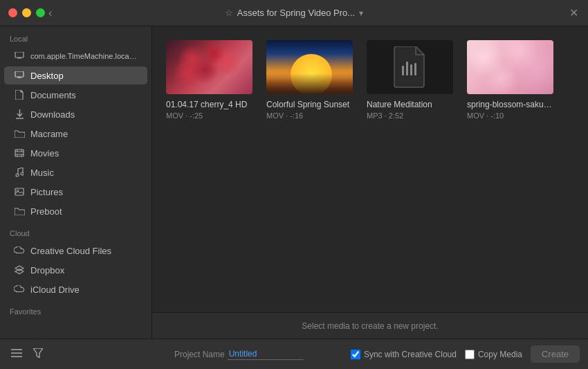 This screenshot has height=369, width=588. Describe the element at coordinates (19, 114) in the screenshot. I see `download-icon` at that location.